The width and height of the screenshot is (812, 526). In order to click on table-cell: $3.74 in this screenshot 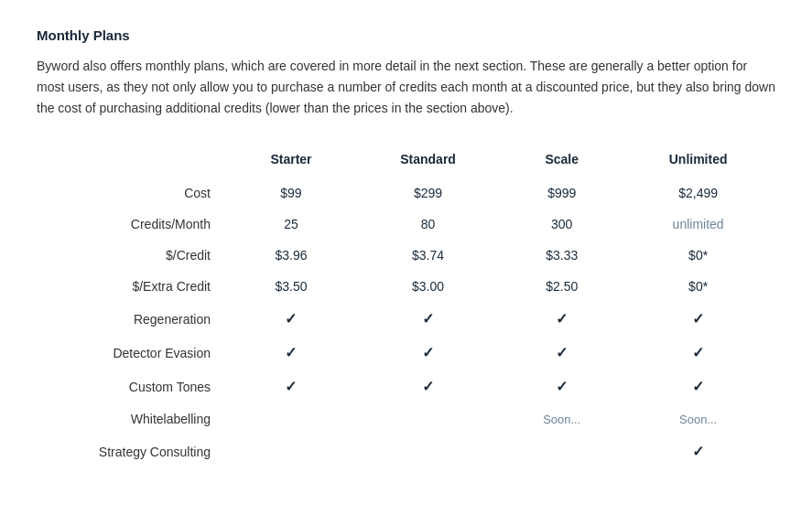, I will do `click(428, 255)`.